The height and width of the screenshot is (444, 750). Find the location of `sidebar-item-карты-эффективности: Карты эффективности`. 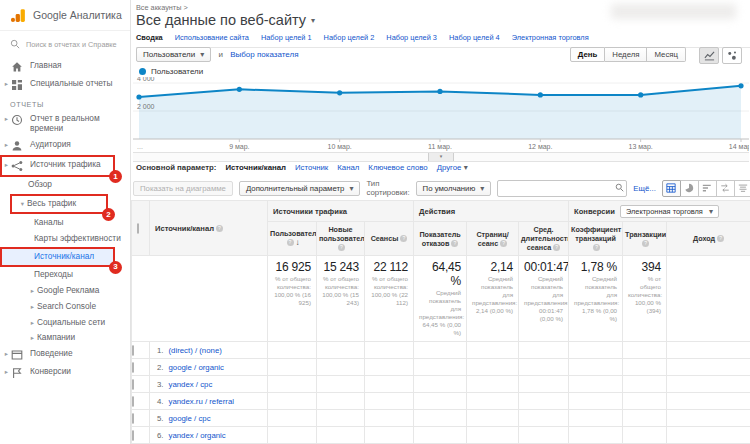

sidebar-item-карты-эффективности: Карты эффективности is located at coordinates (65, 239).